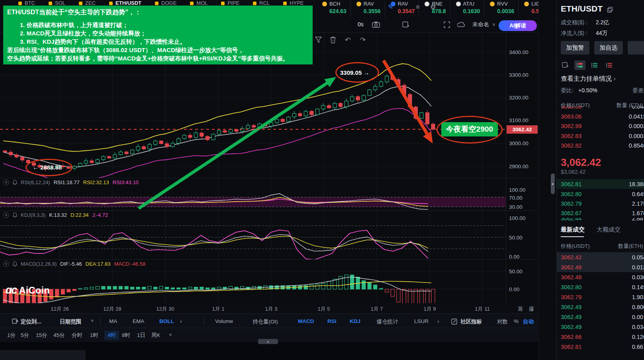  Describe the element at coordinates (520, 309) in the screenshot. I see `chip-distribution-toggle: 筹` at that location.